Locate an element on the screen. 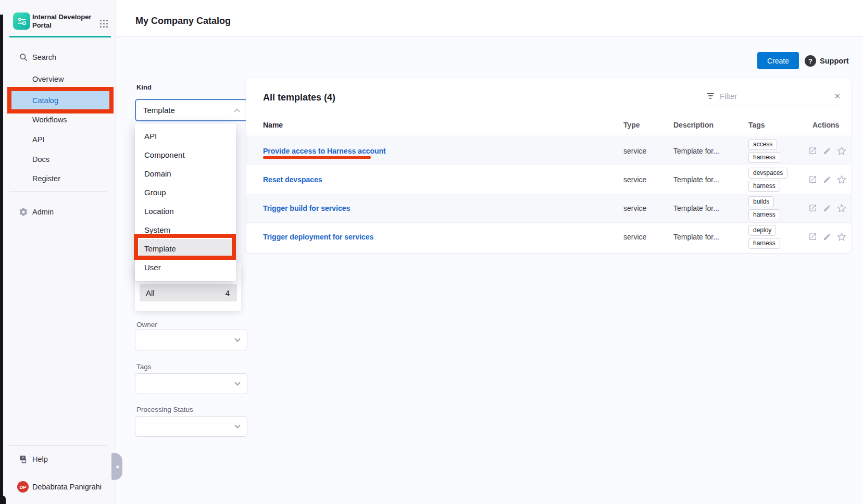 The width and height of the screenshot is (863, 504). window-edge is located at coordinates (2, 259).